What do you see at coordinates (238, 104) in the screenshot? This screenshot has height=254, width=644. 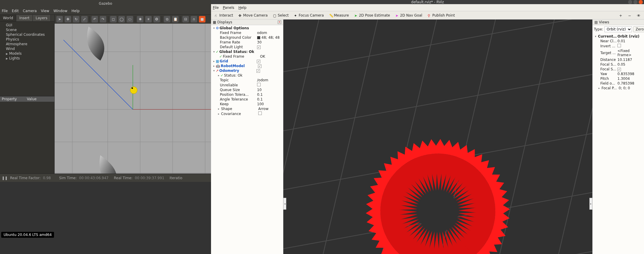 I see `row-keep: Keep` at bounding box center [238, 104].